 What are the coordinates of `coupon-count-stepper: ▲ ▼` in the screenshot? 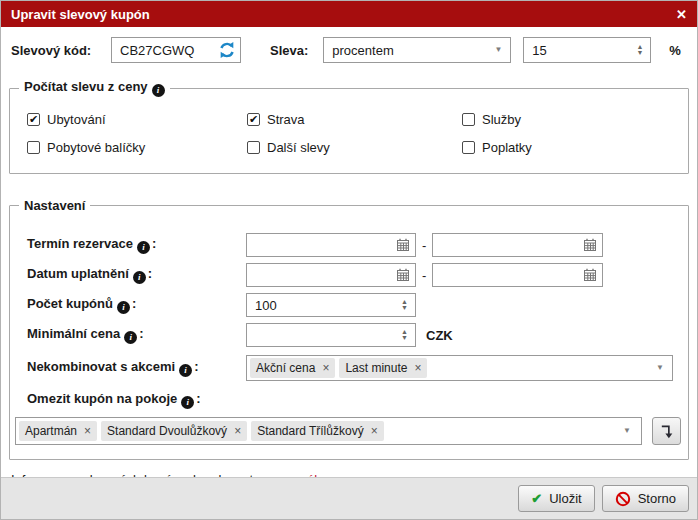 It's located at (331, 305).